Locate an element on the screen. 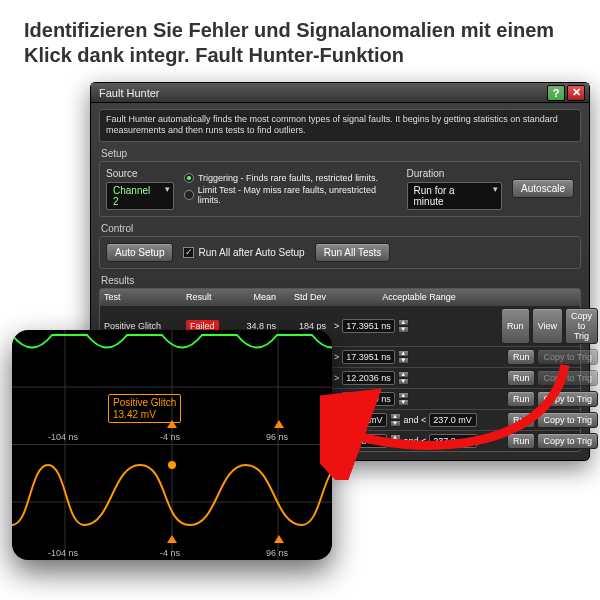  duration-label: Duration is located at coordinates (455, 174).